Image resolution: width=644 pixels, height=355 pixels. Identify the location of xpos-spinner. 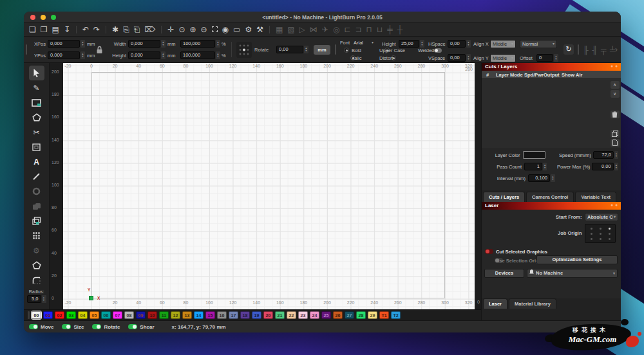
(82, 44).